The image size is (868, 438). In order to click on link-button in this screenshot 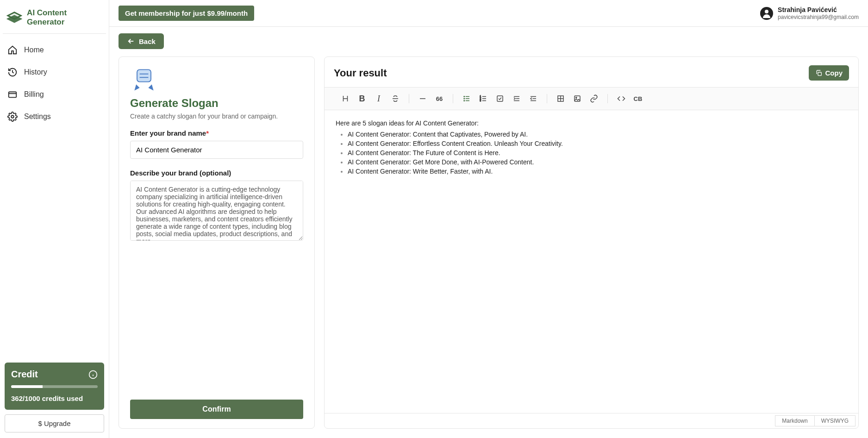, I will do `click(594, 99)`.